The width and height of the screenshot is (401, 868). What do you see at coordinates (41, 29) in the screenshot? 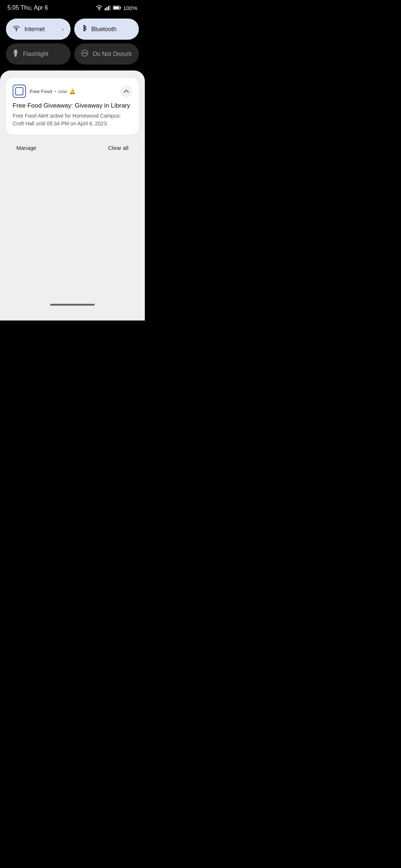
I see `internet-label: Internet` at bounding box center [41, 29].